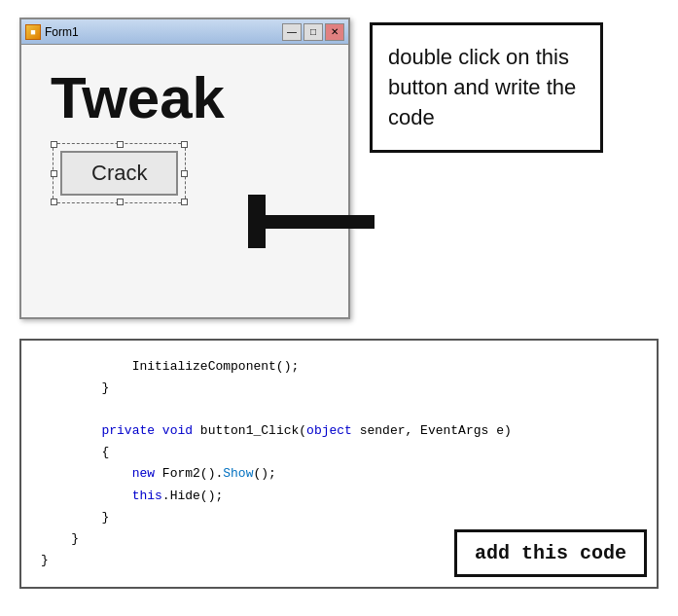  Describe the element at coordinates (119, 173) in the screenshot. I see `crack-button: Crack` at that location.